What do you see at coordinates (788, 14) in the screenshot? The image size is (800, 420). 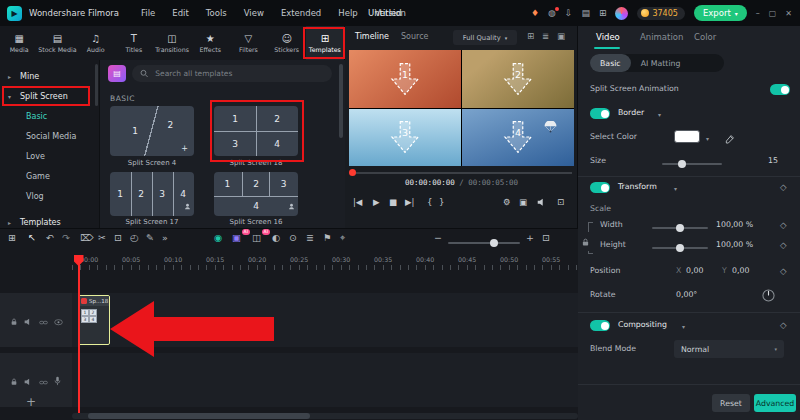 I see `window-close-button: ✕` at bounding box center [788, 14].